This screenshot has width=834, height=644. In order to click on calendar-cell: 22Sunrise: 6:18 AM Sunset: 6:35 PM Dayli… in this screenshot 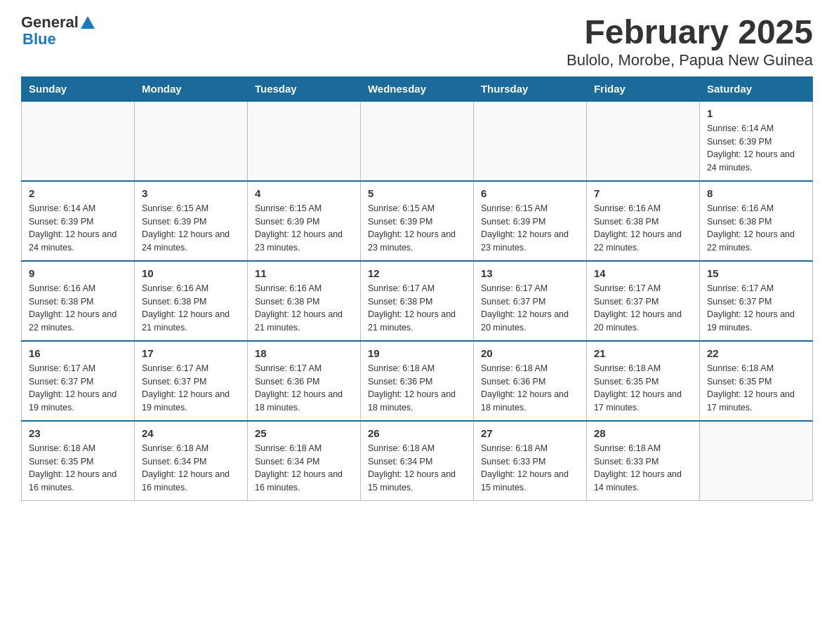, I will do `click(755, 381)`.